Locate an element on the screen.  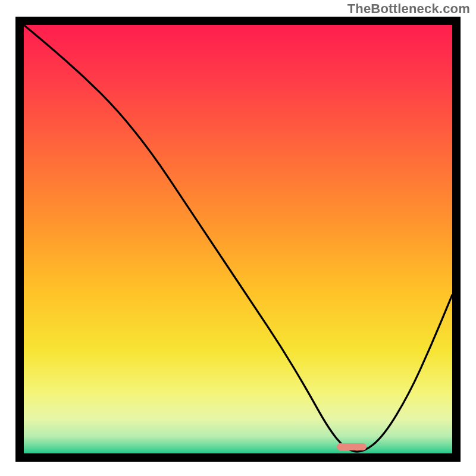
optimal-range-marker is located at coordinates (352, 447).